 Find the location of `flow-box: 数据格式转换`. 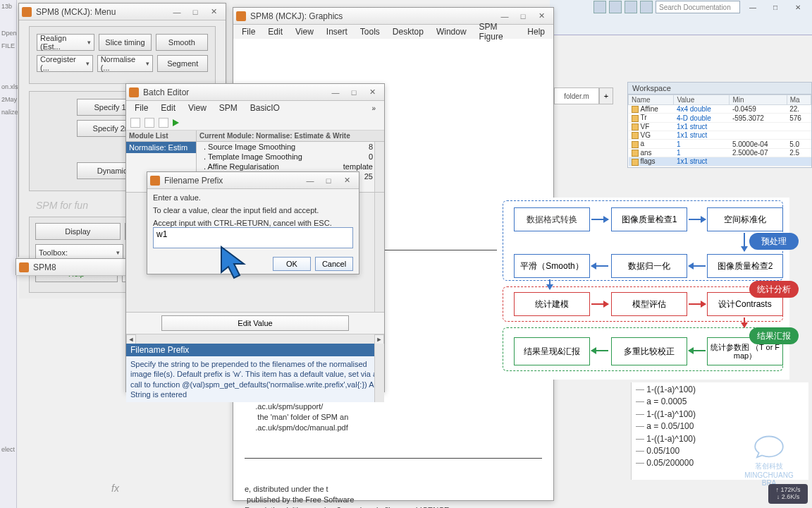

flow-box: 数据格式转换 is located at coordinates (552, 219).